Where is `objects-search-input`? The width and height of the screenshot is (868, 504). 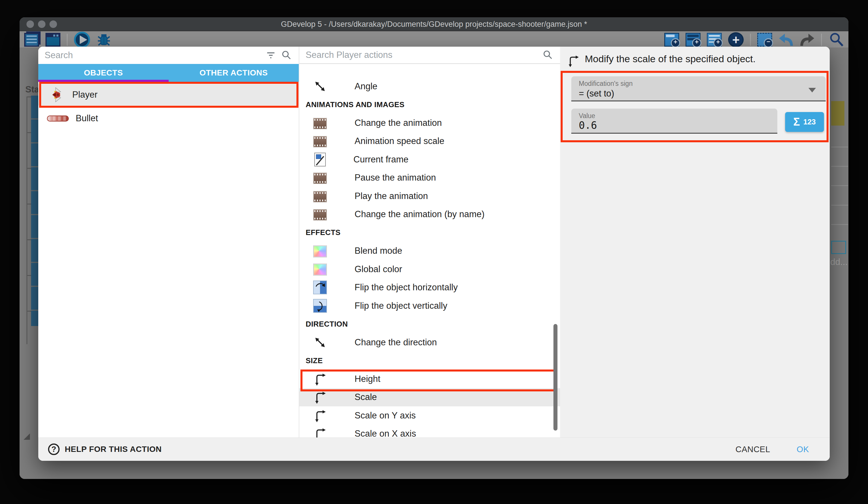
objects-search-input is located at coordinates (153, 55).